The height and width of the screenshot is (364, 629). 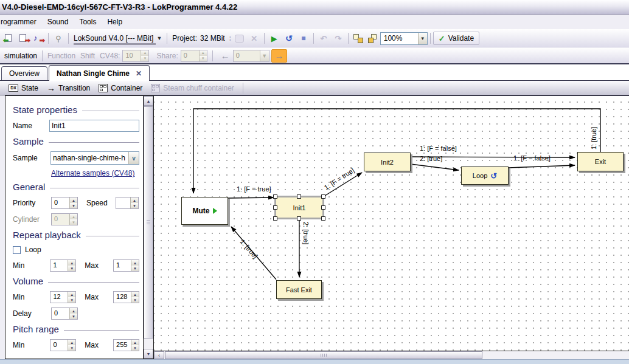 I want to click on zoom-out-button, so click(x=373, y=38).